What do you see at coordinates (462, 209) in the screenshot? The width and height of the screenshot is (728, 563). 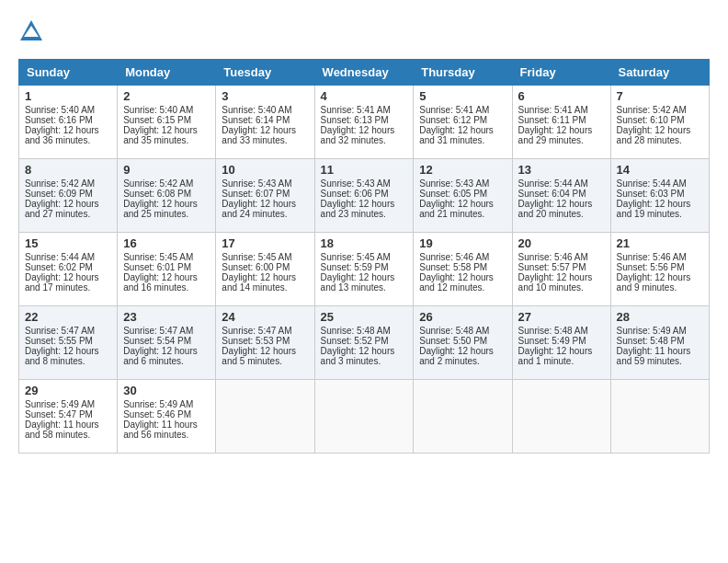 I see `daylight: Daylight: 12 hours and 21 minutes.` at bounding box center [462, 209].